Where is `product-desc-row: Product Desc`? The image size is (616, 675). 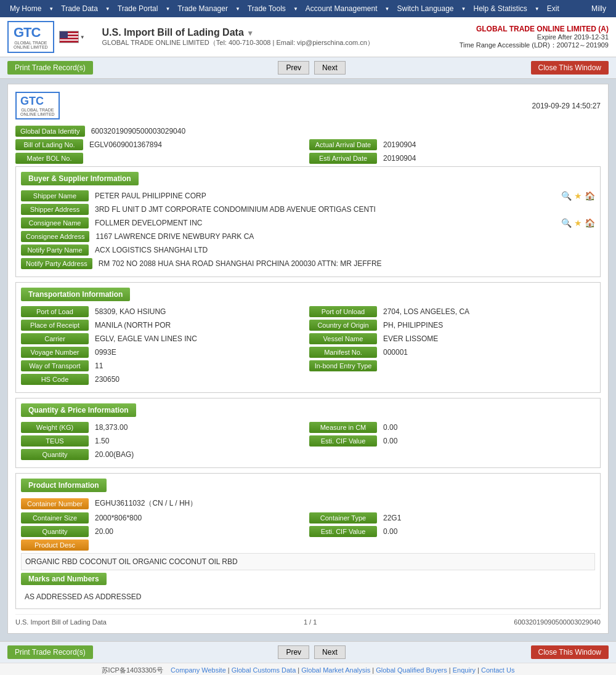
product-desc-row: Product Desc is located at coordinates (308, 545).